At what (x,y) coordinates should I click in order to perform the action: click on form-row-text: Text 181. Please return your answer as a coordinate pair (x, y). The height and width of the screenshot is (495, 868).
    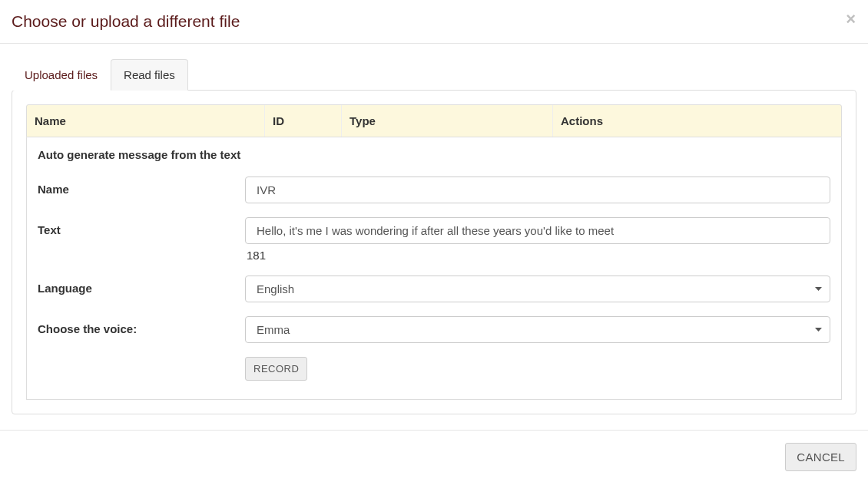
    Looking at the image, I should click on (434, 239).